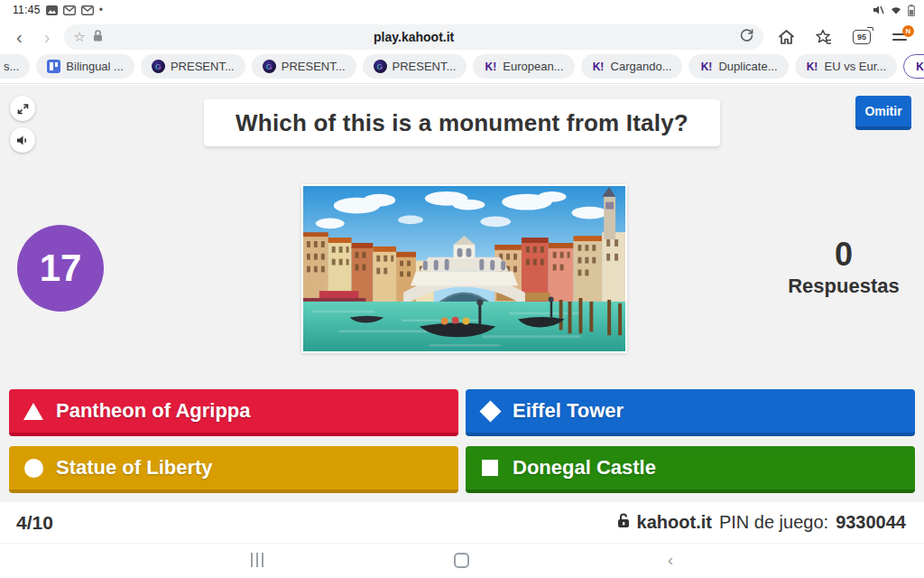  What do you see at coordinates (862, 37) in the screenshot?
I see `tab-count: 95` at bounding box center [862, 37].